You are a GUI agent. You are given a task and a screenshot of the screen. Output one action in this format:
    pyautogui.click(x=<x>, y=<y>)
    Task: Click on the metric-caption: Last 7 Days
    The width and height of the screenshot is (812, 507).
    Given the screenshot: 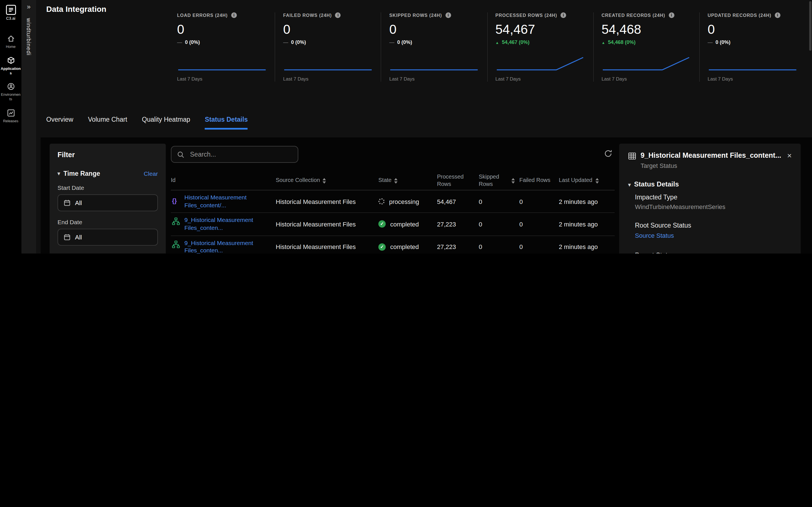 What is the action you would take?
    pyautogui.click(x=222, y=79)
    